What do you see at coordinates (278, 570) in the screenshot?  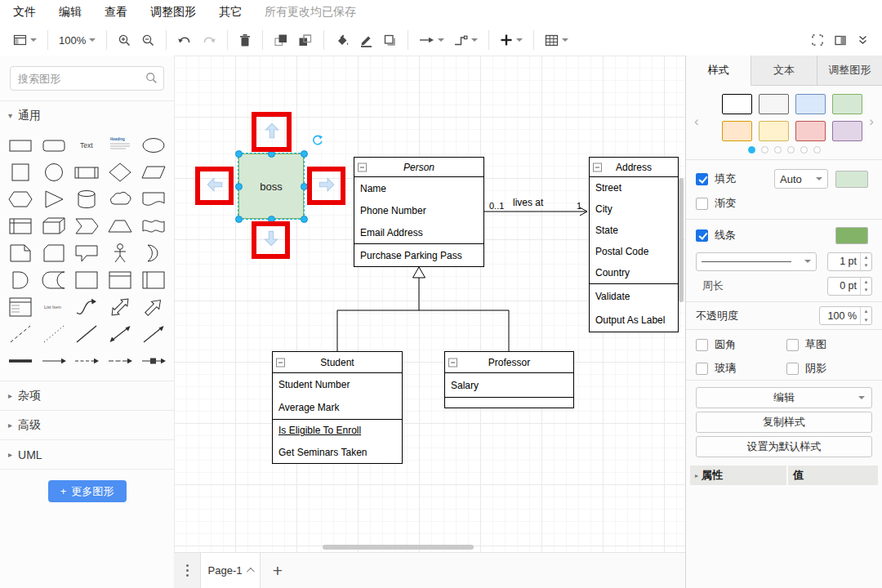 I see `add-page-button: +` at bounding box center [278, 570].